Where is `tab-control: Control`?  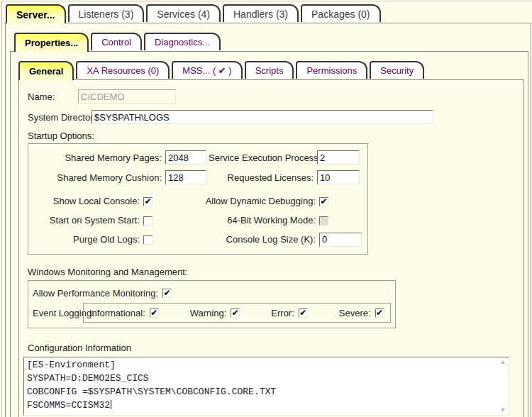 tab-control: Control is located at coordinates (116, 41).